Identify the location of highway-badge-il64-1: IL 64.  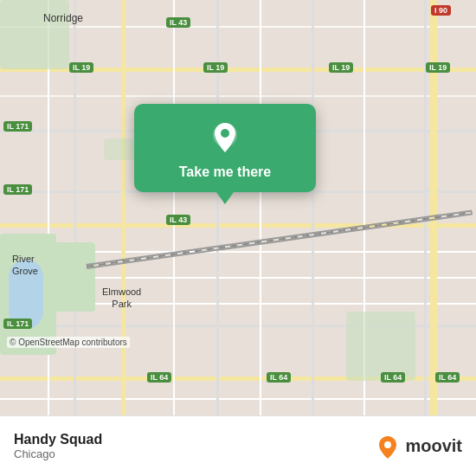
(159, 377).